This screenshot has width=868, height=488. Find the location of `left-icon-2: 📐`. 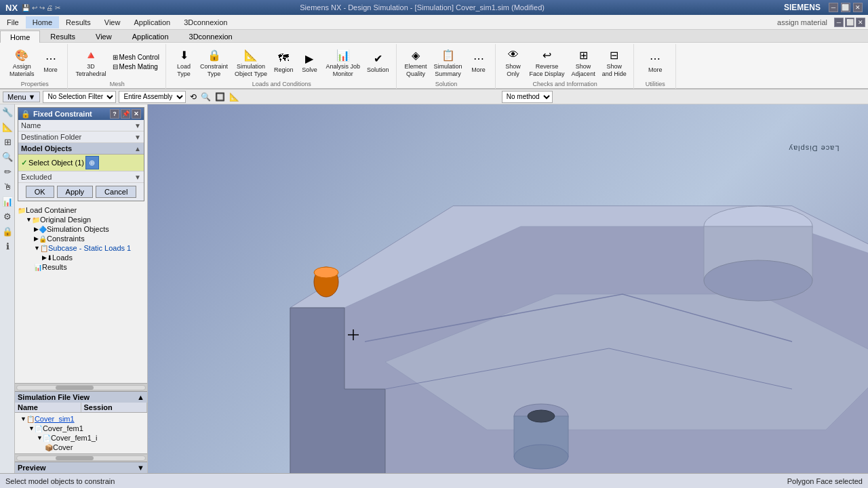

left-icon-2: 📐 is located at coordinates (7, 127).